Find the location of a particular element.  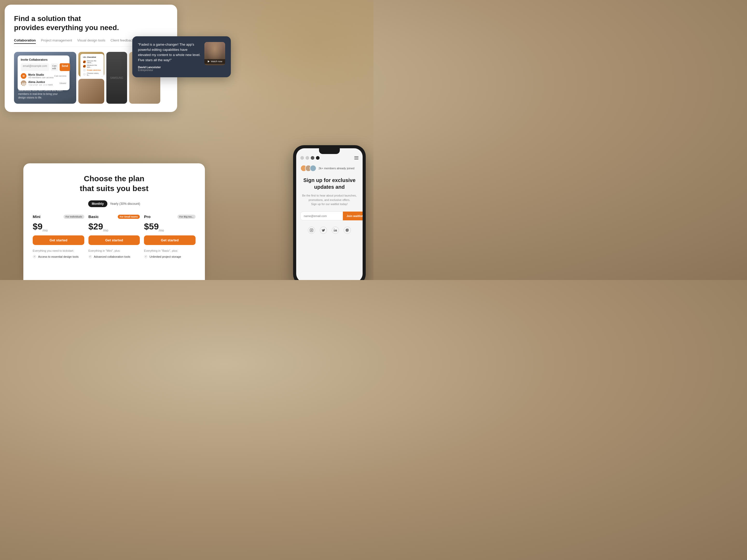

plan-pro-price: $59/mo is located at coordinates (170, 227).